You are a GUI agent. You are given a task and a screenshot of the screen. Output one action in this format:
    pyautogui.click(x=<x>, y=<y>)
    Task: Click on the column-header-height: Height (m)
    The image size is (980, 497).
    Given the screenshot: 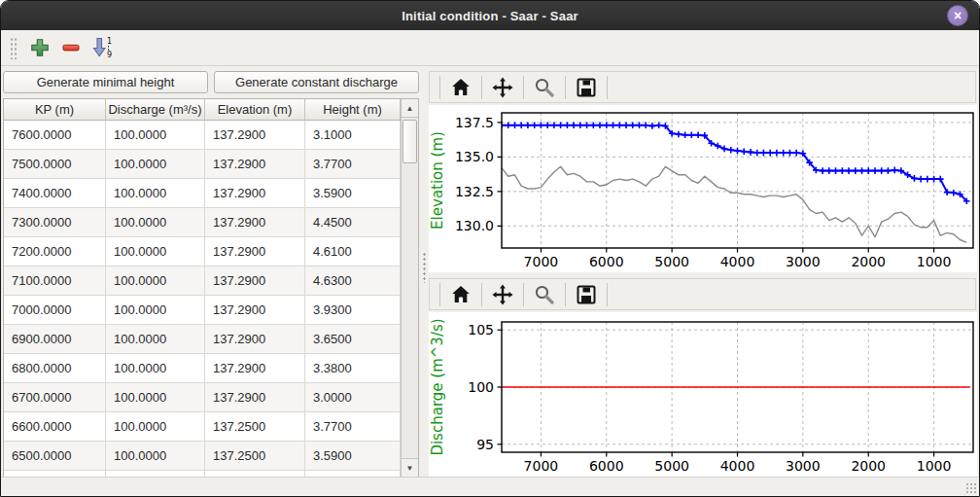 What is the action you would take?
    pyautogui.click(x=353, y=110)
    